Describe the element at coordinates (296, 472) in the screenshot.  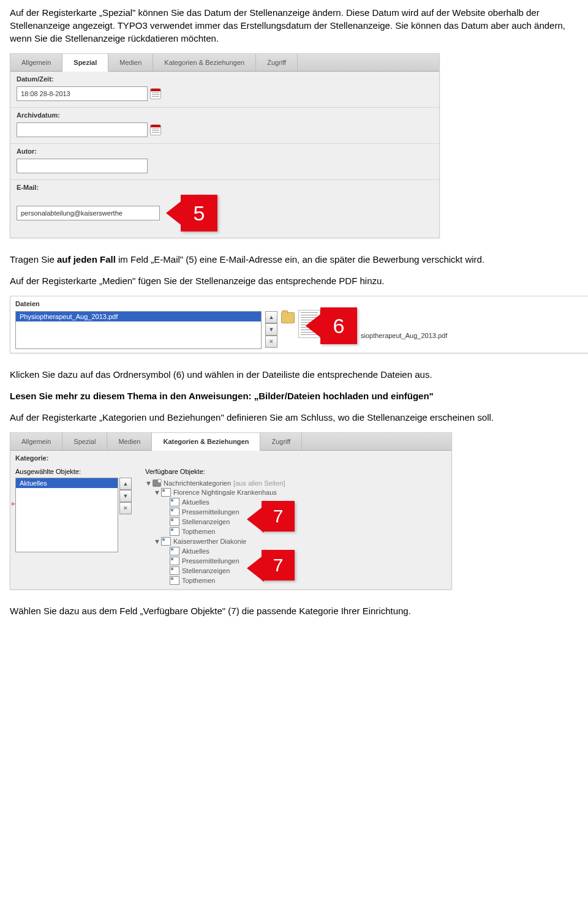
I see `label-verfuegbare: Verfügbare Objekte:` at that location.